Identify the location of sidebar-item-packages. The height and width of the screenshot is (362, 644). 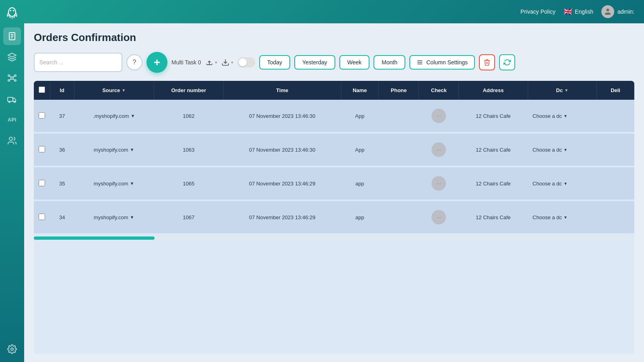
(12, 57).